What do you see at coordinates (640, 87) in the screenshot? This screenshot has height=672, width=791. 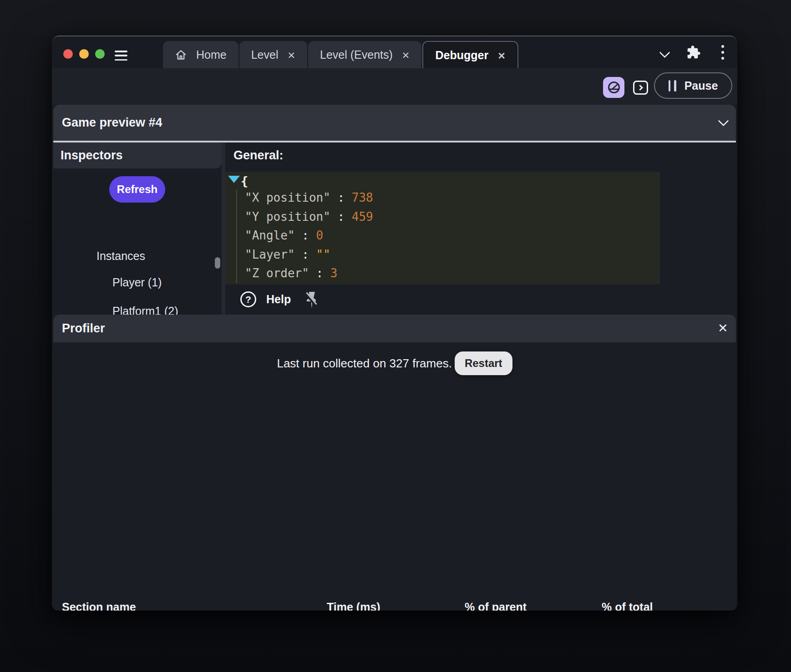 I see `chevron-right-icon` at bounding box center [640, 87].